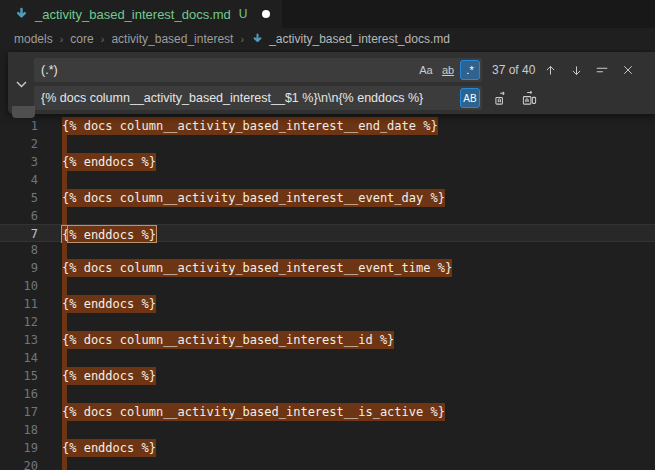 Image resolution: width=655 pixels, height=470 pixels. Describe the element at coordinates (19, 180) in the screenshot. I see `line-number: 4` at that location.